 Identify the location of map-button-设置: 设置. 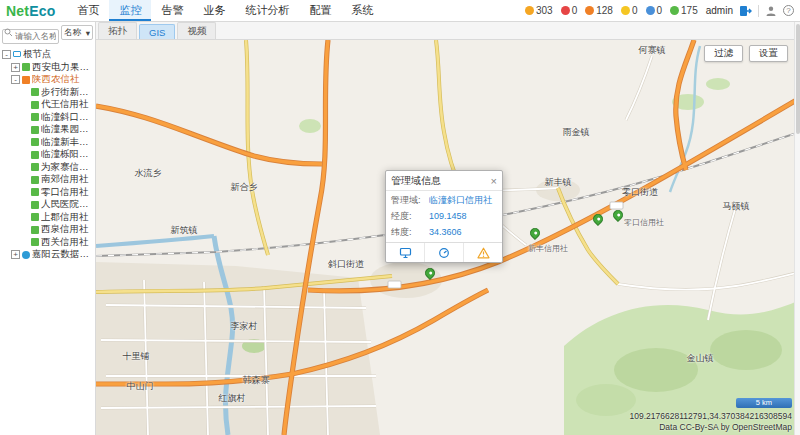
(768, 54).